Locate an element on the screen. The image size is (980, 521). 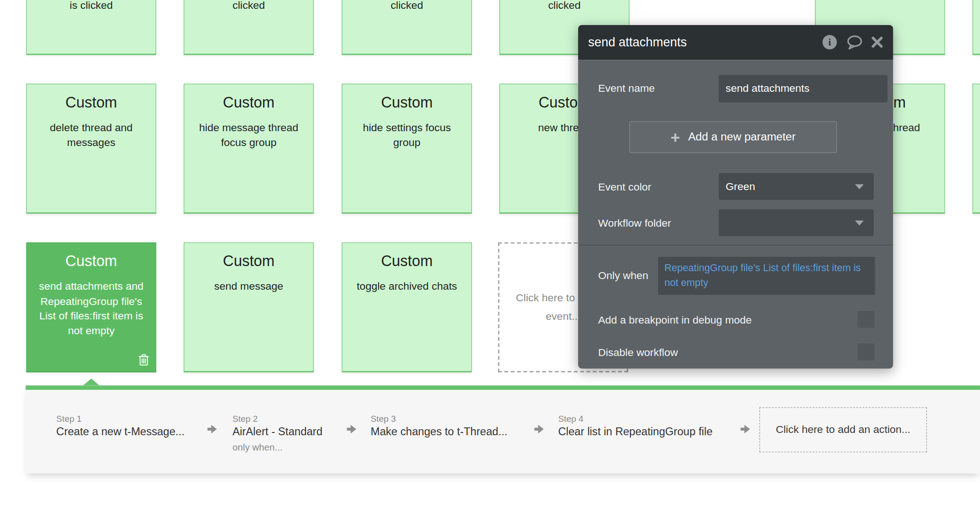
add-action-placeholder: Click here to add an action... is located at coordinates (843, 430).